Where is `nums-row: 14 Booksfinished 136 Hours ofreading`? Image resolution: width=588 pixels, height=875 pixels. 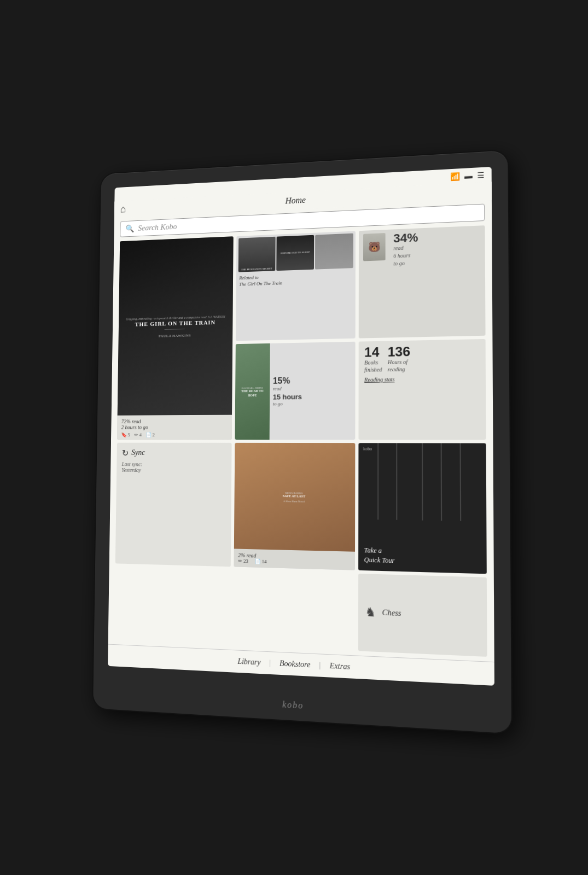
nums-row: 14 Booksfinished 136 Hours ofreading is located at coordinates (422, 358).